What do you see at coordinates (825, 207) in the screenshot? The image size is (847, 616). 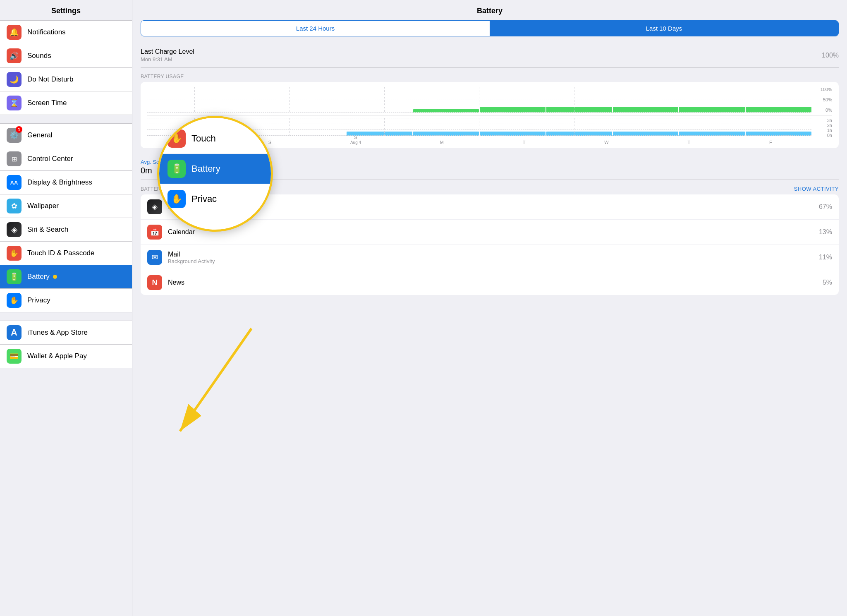 I see `siri-app-pct: 67%` at bounding box center [825, 207].